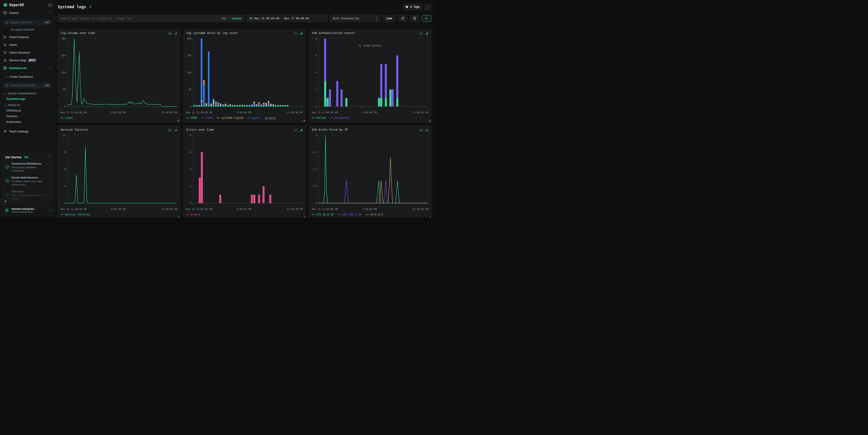 This screenshot has height=435, width=868. I want to click on saved-dashboards-section: SAVED DASHBOARDS, so click(27, 93).